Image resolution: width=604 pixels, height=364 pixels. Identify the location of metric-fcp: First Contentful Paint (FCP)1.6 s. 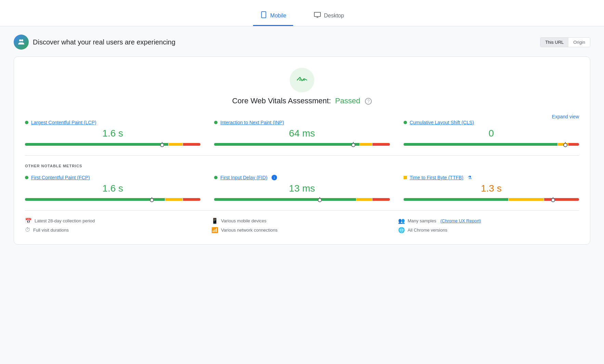
(113, 188).